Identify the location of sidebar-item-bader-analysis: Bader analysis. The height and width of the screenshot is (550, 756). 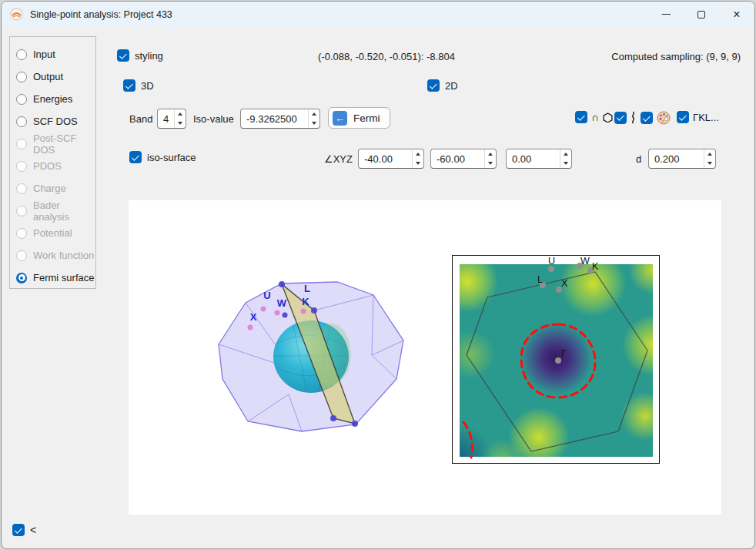
(52, 211).